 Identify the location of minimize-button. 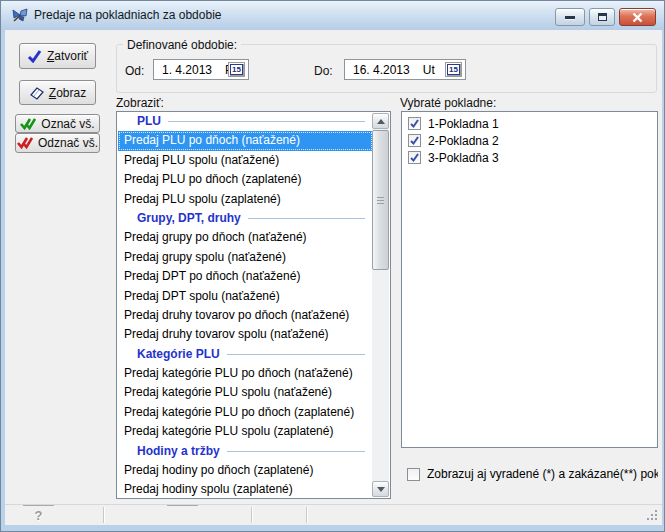
(570, 17).